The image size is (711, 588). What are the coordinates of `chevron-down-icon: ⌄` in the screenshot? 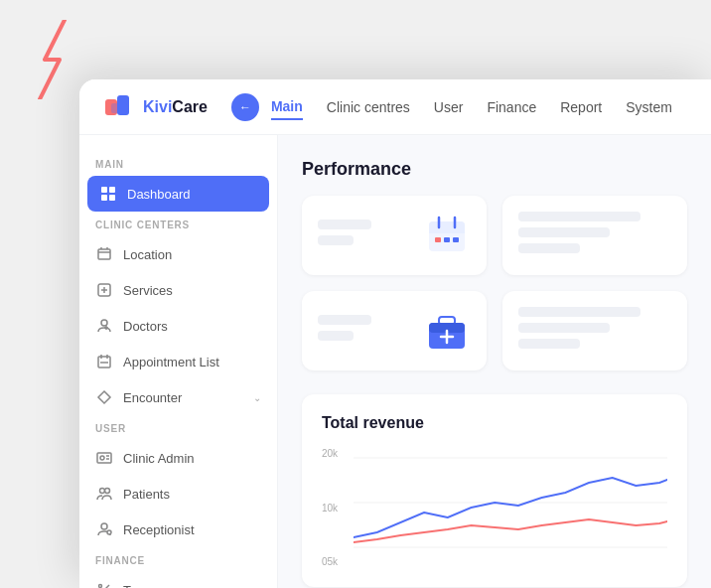 It's located at (257, 397).